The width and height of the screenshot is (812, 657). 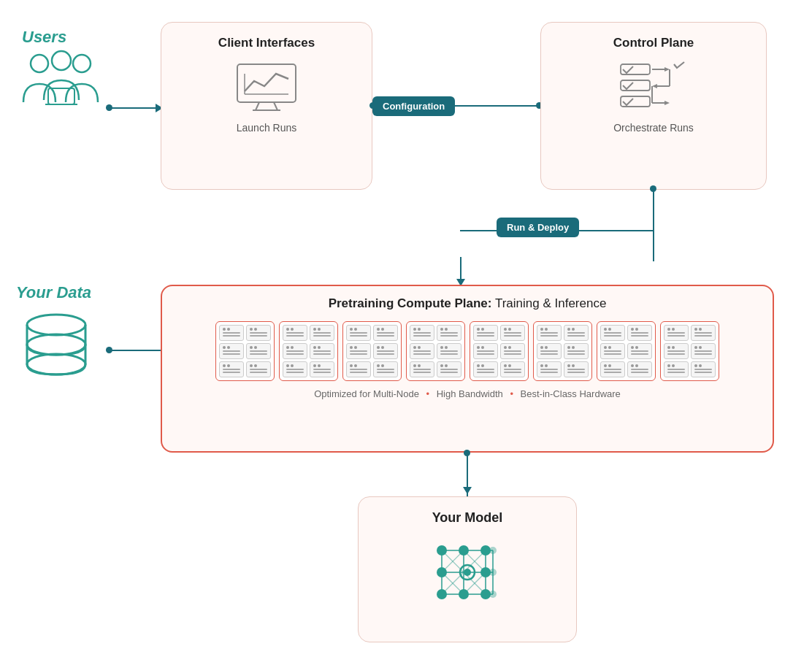 What do you see at coordinates (654, 225) in the screenshot?
I see `rundeploy-line-v` at bounding box center [654, 225].